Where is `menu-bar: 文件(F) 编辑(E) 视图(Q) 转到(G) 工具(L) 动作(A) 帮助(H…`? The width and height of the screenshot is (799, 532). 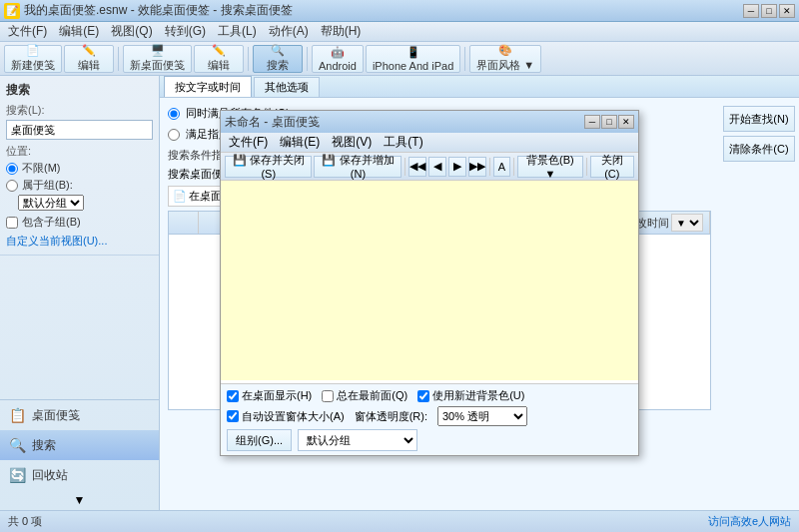
menu-bar: 文件(F) 编辑(E) 视图(Q) 转到(G) 工具(L) 动作(A) 帮助(H… is located at coordinates (400, 32).